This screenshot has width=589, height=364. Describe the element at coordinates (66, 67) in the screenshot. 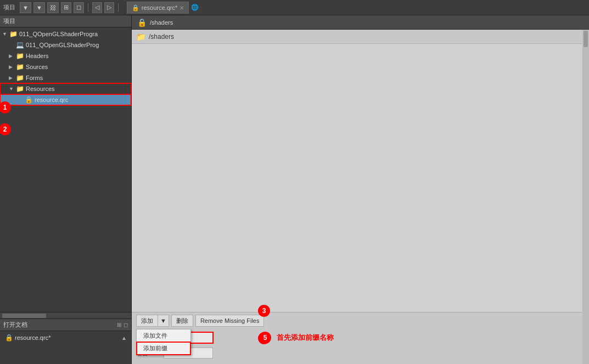

I see `tree-item-sources: ▶ 📁 Sources` at that location.